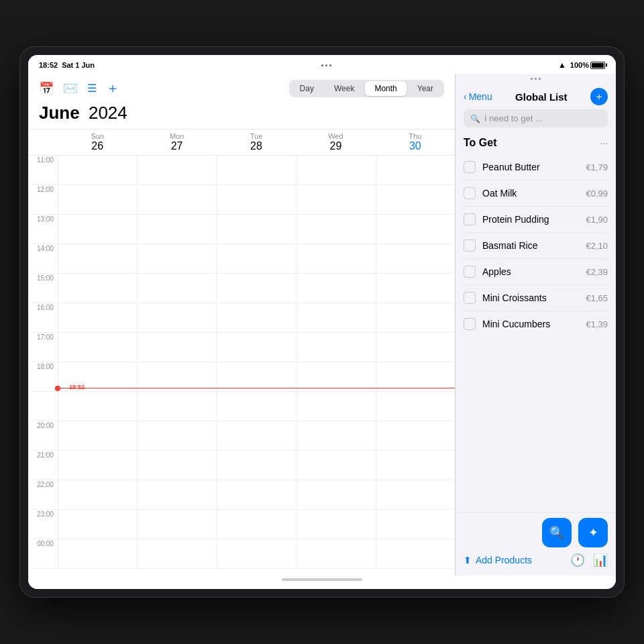 This screenshot has width=644, height=644. I want to click on day-num-tue: 28, so click(256, 146).